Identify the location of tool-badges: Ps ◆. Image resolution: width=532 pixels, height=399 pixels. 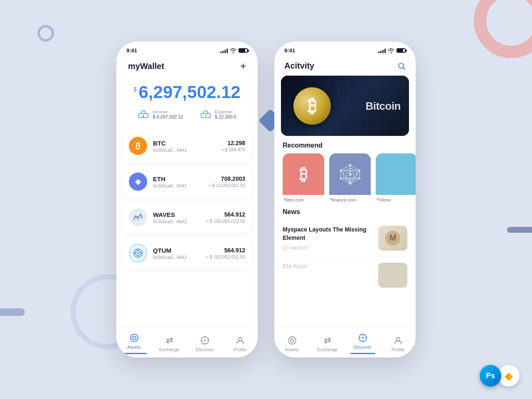
(500, 376).